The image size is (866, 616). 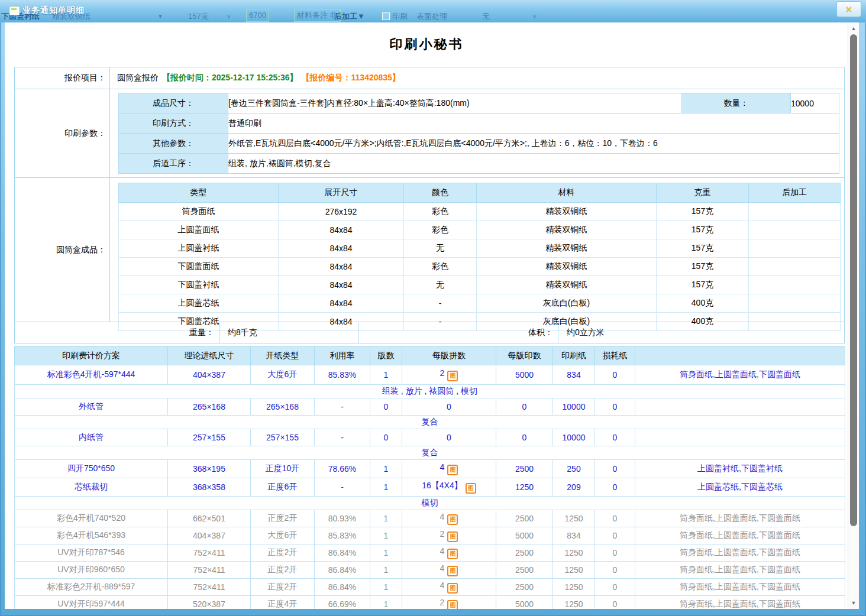 What do you see at coordinates (342, 588) in the screenshot?
I see `utilization: 86.84%` at bounding box center [342, 588].